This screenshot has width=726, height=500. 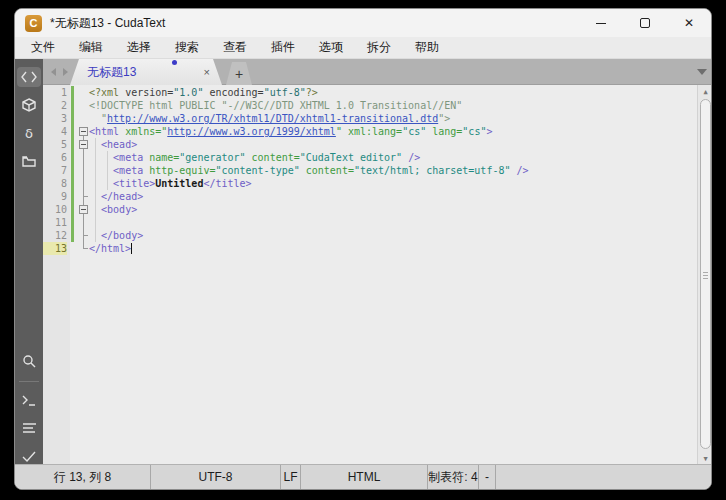 I want to click on status-line-endings: LF, so click(x=291, y=477).